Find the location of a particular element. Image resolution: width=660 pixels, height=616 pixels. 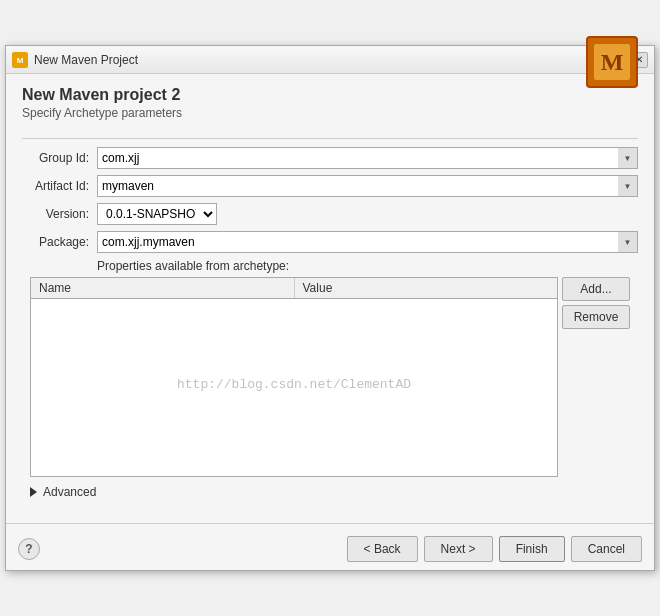

watermark-text: http://blog.csdn.net/ClementAD is located at coordinates (294, 384).